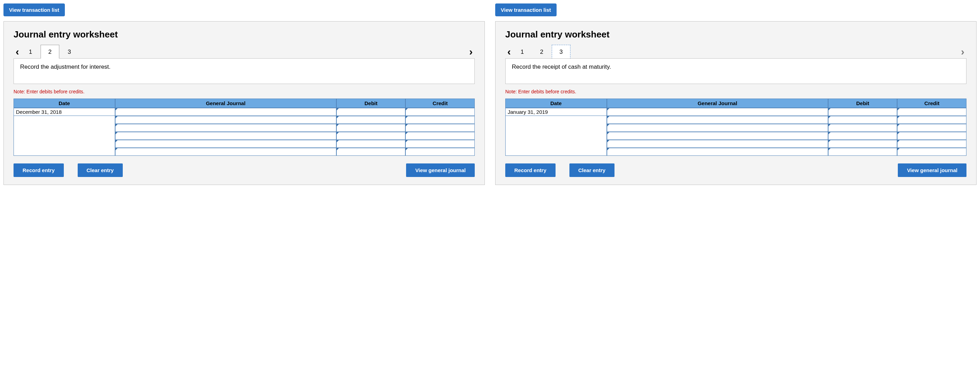 This screenshot has width=980, height=372. I want to click on table-row: December 31, 2018, so click(244, 112).